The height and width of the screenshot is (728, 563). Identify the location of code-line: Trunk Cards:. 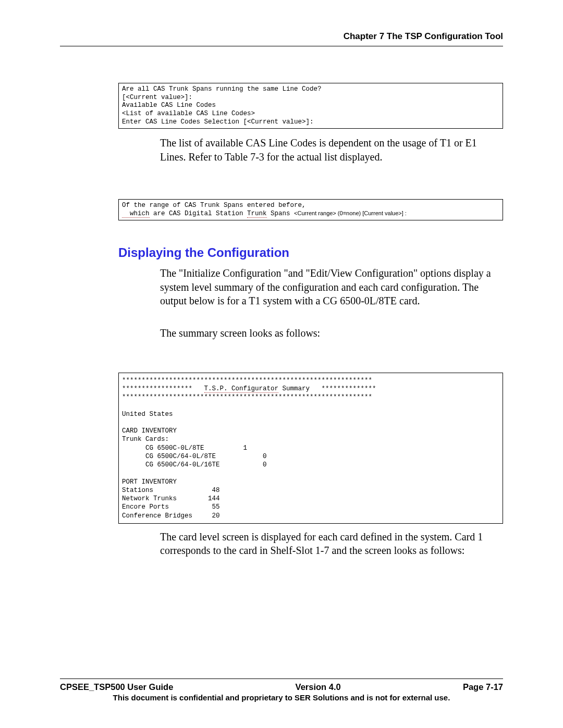
(145, 439).